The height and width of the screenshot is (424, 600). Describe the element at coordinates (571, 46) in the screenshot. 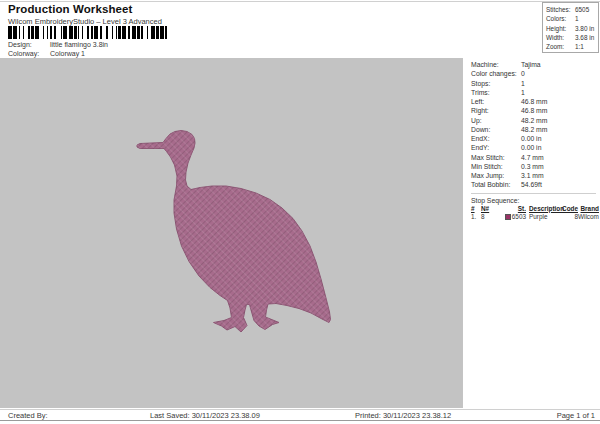

I see `summary-row: Zoom: 1:1` at that location.